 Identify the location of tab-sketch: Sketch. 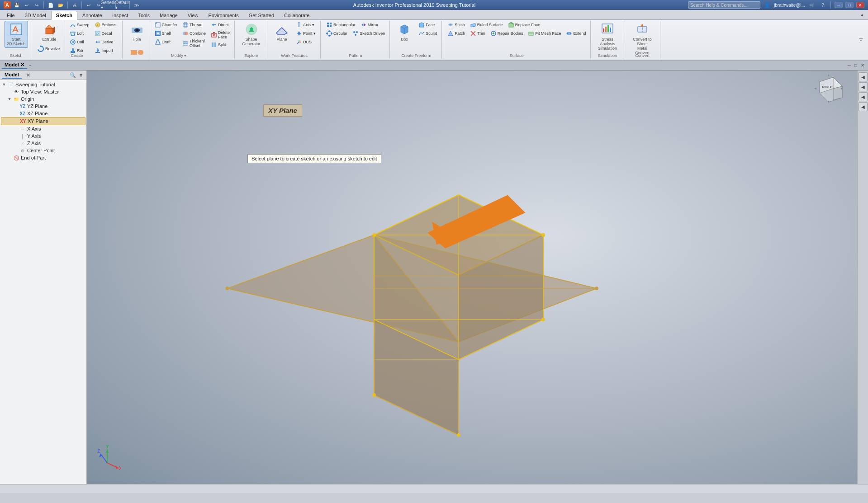
(64, 15).